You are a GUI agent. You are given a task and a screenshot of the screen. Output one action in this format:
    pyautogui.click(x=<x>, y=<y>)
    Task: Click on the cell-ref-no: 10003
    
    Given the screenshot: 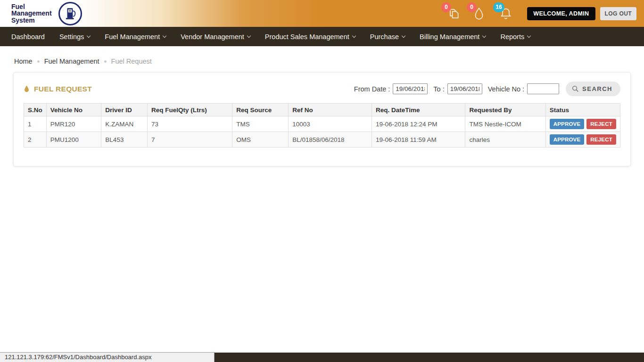 What is the action you would take?
    pyautogui.click(x=330, y=124)
    